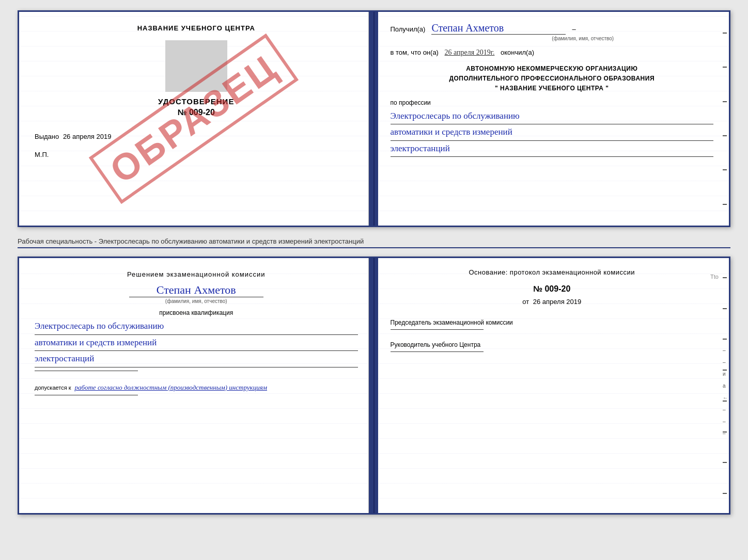  What do you see at coordinates (196, 66) in the screenshot?
I see `photo-placeholder` at bounding box center [196, 66].